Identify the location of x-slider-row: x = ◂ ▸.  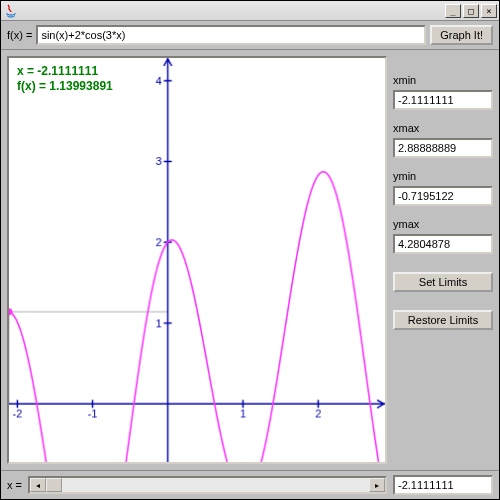
(250, 484).